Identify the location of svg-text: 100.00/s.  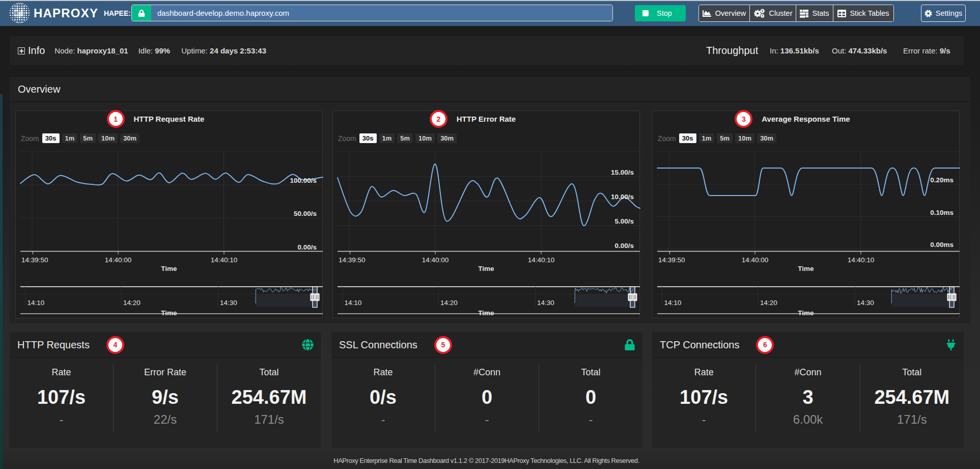
(303, 180).